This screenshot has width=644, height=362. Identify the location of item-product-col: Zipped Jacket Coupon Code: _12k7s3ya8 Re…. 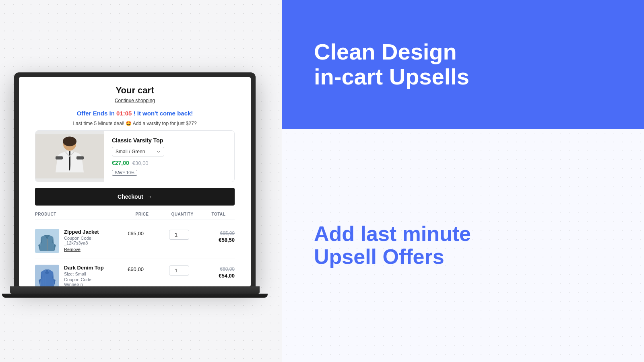
(74, 241).